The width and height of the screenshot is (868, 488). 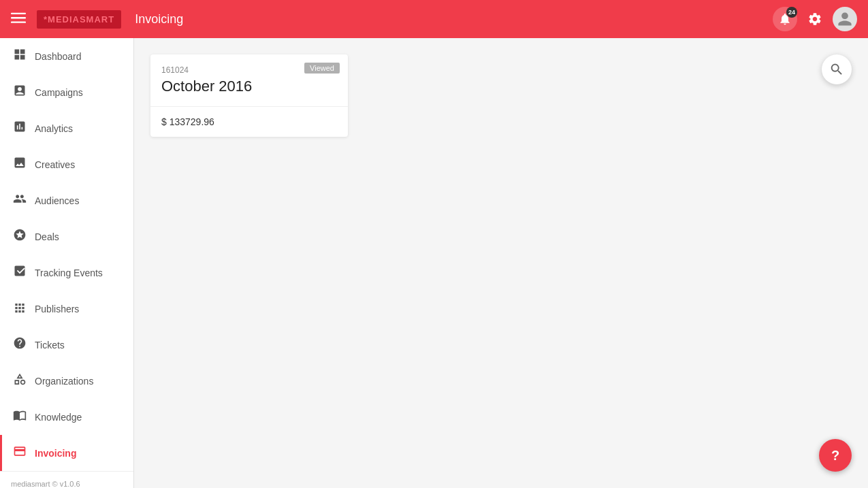 I want to click on app-logo: *MEDIASMART, so click(x=79, y=19).